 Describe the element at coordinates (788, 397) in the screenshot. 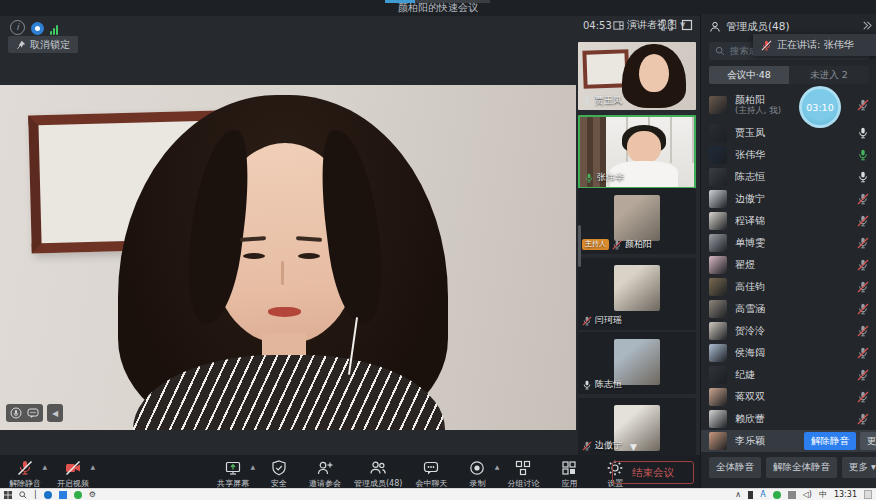

I see `participant-row: 蒋双双` at that location.